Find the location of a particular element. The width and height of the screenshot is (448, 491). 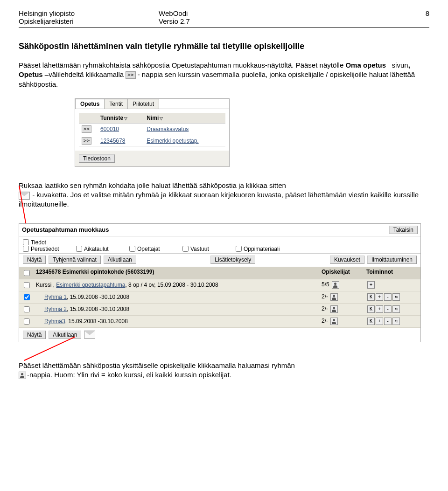

p2-text-b: - kuvaketta. Jos et valitse mitään ryhmä… is located at coordinates (218, 200).